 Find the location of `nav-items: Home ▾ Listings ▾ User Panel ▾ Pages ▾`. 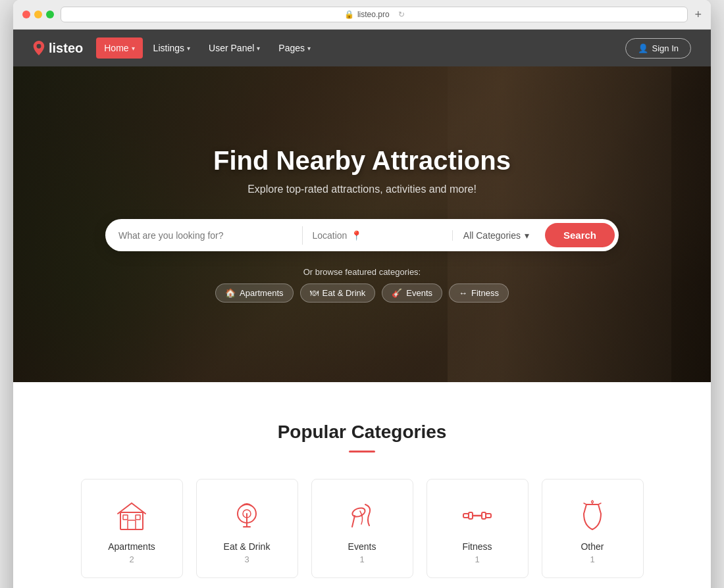

nav-items: Home ▾ Listings ▾ User Panel ▾ Pages ▾ is located at coordinates (361, 48).